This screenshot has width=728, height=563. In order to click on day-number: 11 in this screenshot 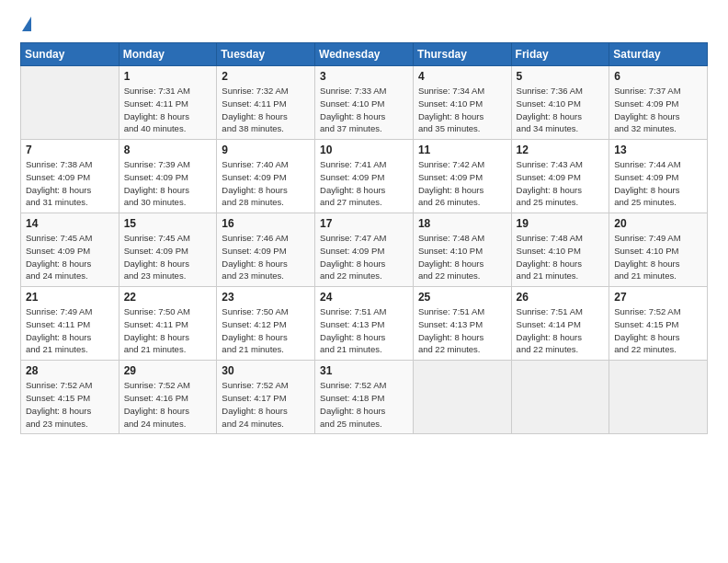, I will do `click(462, 150)`.